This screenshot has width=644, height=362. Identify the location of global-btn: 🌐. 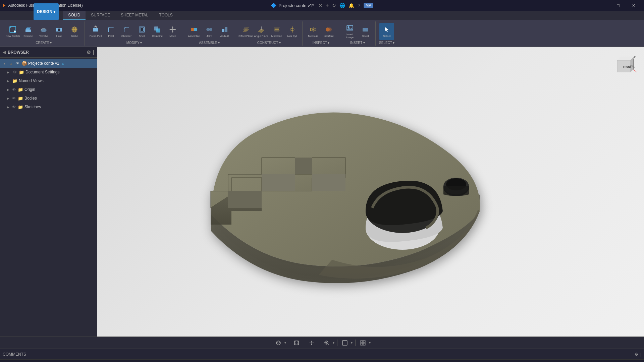
(342, 5).